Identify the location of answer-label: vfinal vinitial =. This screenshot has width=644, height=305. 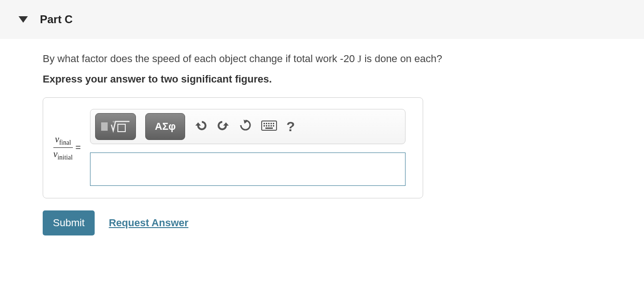
(69, 147).